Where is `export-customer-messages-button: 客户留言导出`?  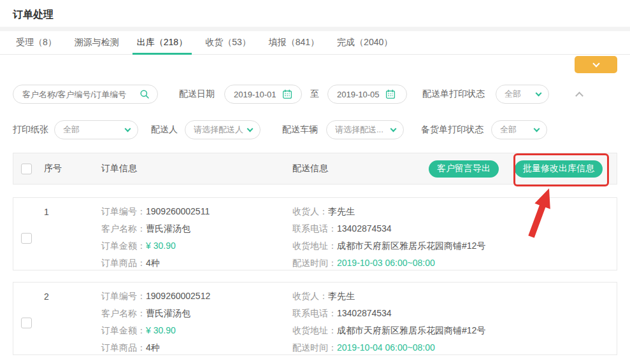 export-customer-messages-button: 客户留言导出 is located at coordinates (464, 169).